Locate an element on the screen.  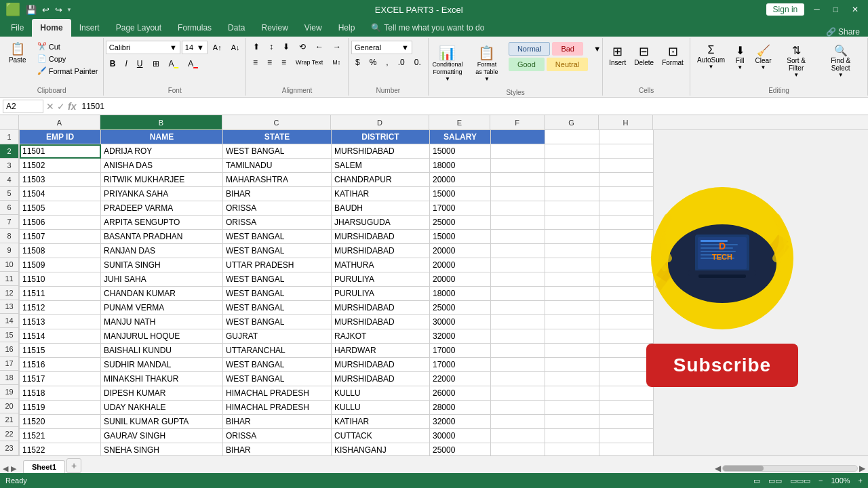
cell-r23-c4: KISHANGANJ is located at coordinates (381, 449).